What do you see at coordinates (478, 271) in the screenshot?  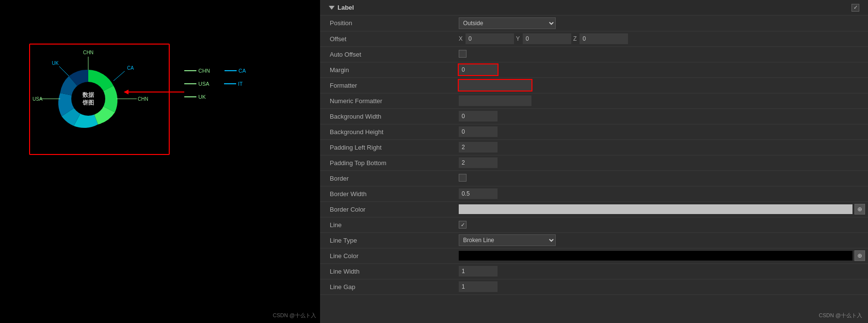 I see `line-width-input` at bounding box center [478, 271].